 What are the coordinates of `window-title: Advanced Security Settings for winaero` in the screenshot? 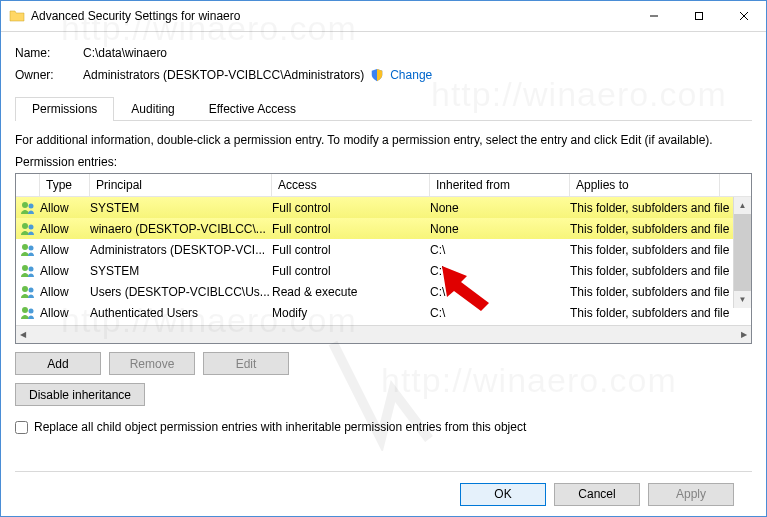 It's located at (331, 16).